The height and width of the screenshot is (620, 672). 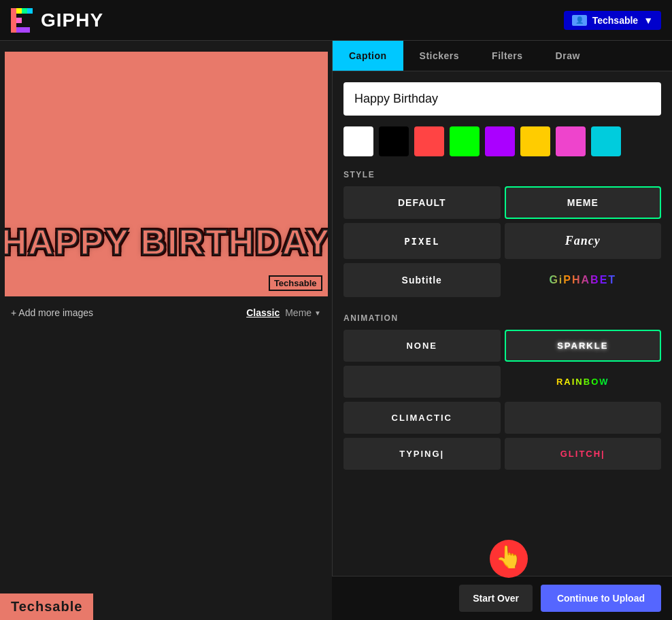 What do you see at coordinates (496, 598) in the screenshot?
I see `start-over-button: Start Over` at bounding box center [496, 598].